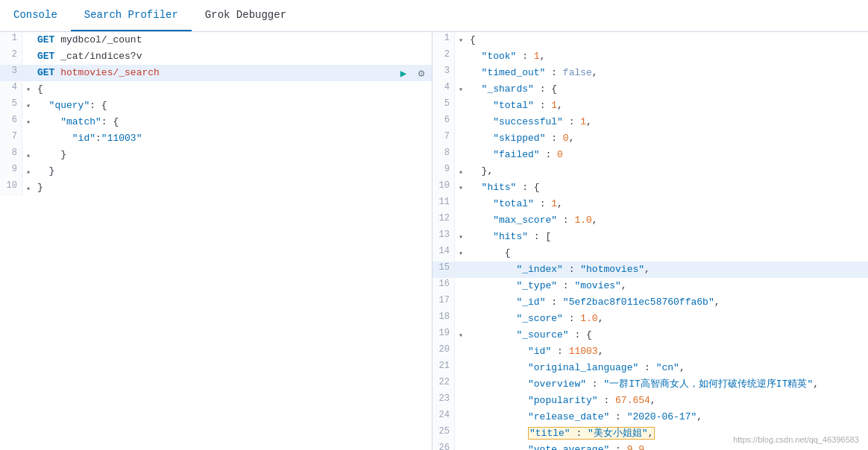 The image size is (868, 450). What do you see at coordinates (482, 171) in the screenshot?
I see `code-content: },` at bounding box center [482, 171].